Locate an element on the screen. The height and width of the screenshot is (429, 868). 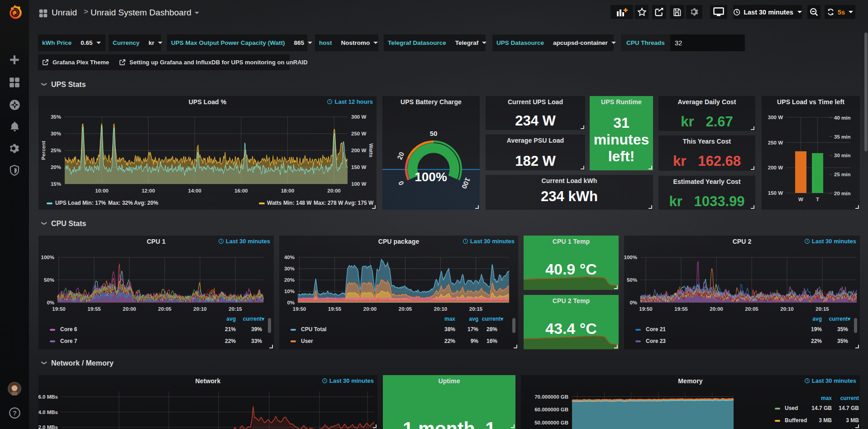
svg-text: 2.0 MBs is located at coordinates (48, 427).